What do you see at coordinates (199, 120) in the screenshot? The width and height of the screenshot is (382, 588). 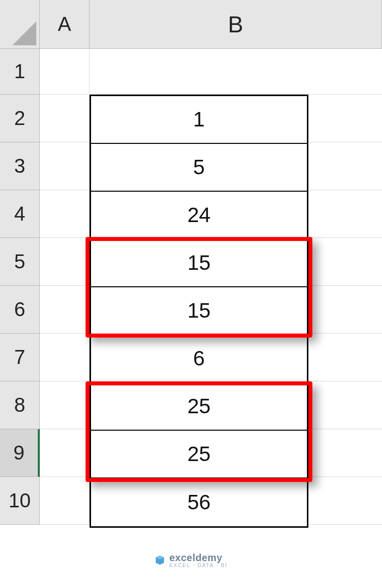 I see `value-b2: 1` at bounding box center [199, 120].